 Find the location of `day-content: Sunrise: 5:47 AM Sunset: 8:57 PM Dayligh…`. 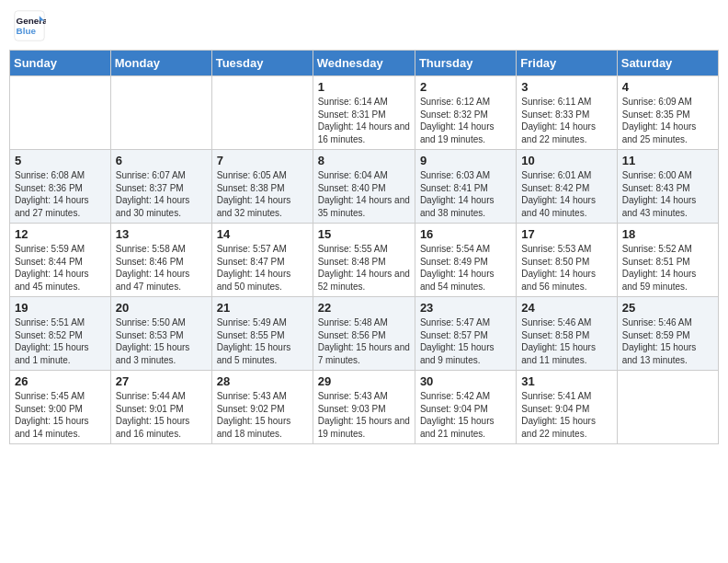

day-content: Sunrise: 5:47 AM Sunset: 8:57 PM Dayligh… is located at coordinates (465, 341).